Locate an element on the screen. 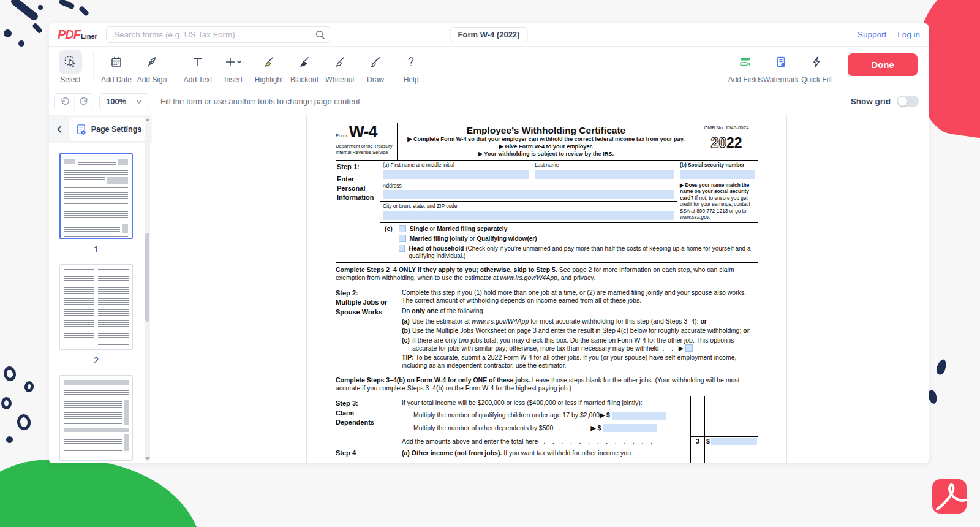 The width and height of the screenshot is (980, 527). form-word: Form is located at coordinates (342, 136).